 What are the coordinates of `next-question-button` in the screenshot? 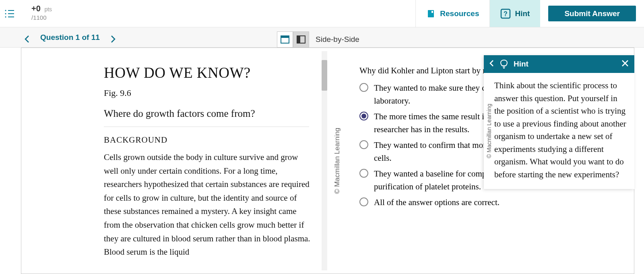 It's located at (113, 37).